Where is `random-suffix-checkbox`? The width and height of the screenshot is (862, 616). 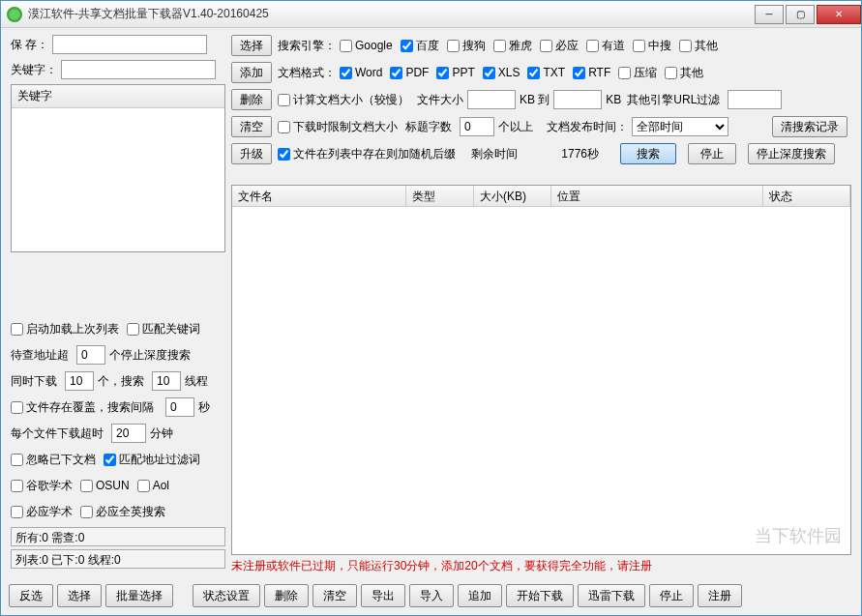 random-suffix-checkbox is located at coordinates (284, 155).